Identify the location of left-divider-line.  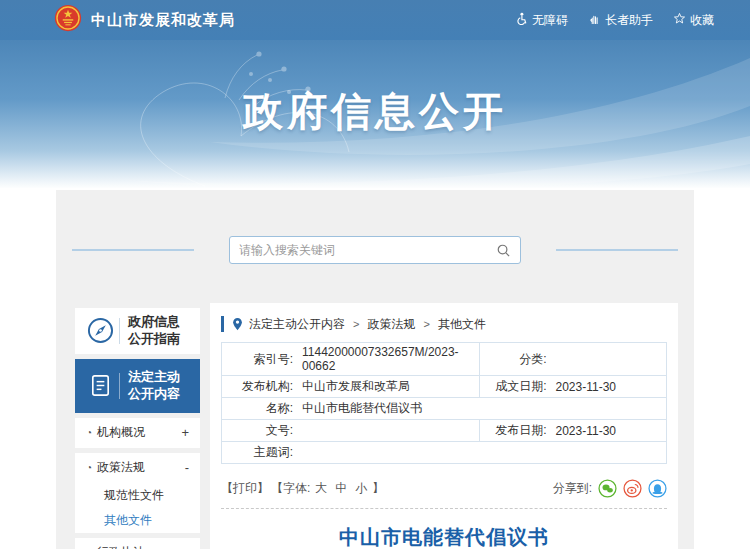
(133, 250).